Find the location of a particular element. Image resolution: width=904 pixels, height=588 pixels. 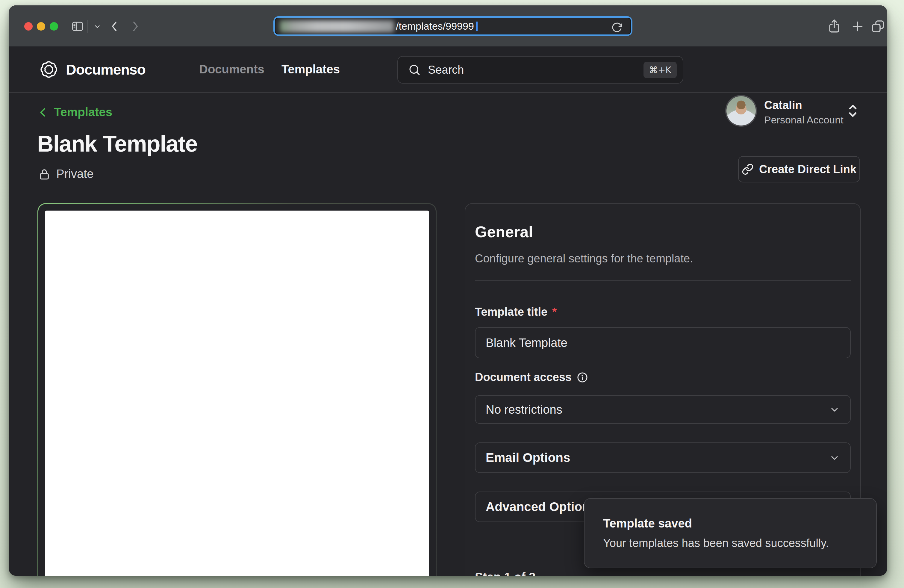

step-indicator: Step 1 of 2 is located at coordinates (505, 573).